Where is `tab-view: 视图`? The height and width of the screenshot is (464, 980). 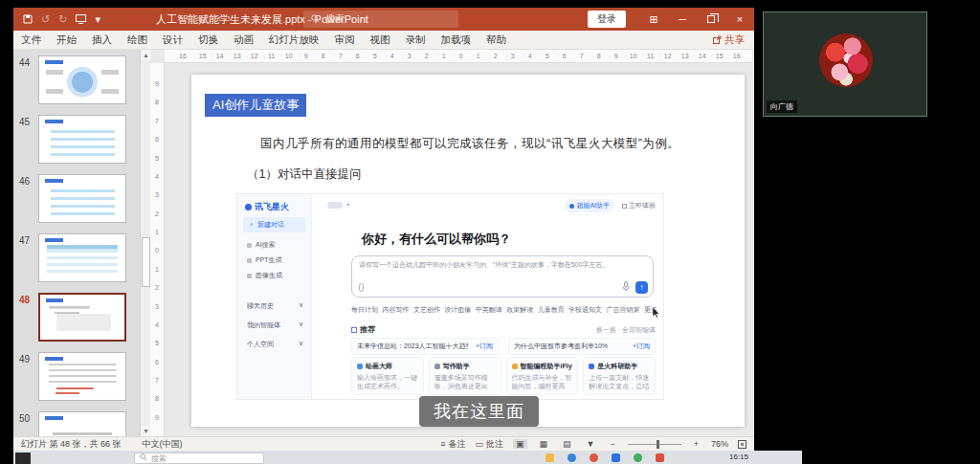
tab-view: 视图 is located at coordinates (381, 40).